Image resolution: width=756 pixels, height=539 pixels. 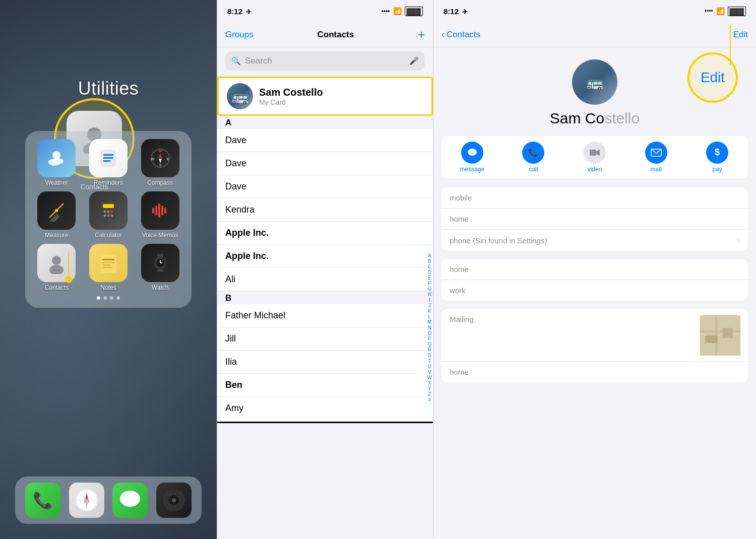 I want to click on alpha-p: P, so click(x=429, y=339).